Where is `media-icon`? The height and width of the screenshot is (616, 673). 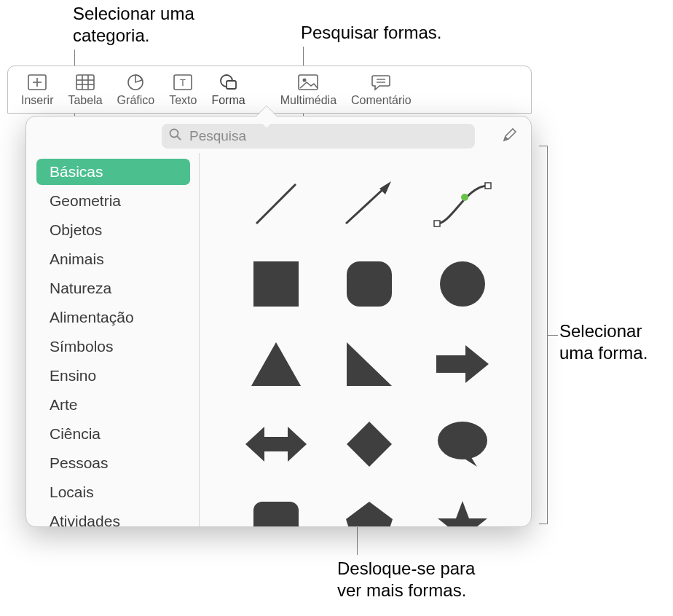 media-icon is located at coordinates (308, 82).